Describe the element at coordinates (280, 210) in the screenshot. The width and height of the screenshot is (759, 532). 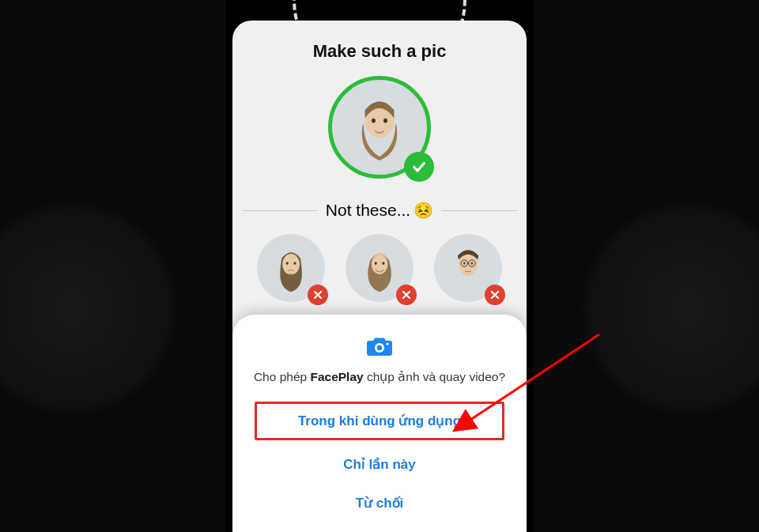
I see `divider-line-left` at that location.